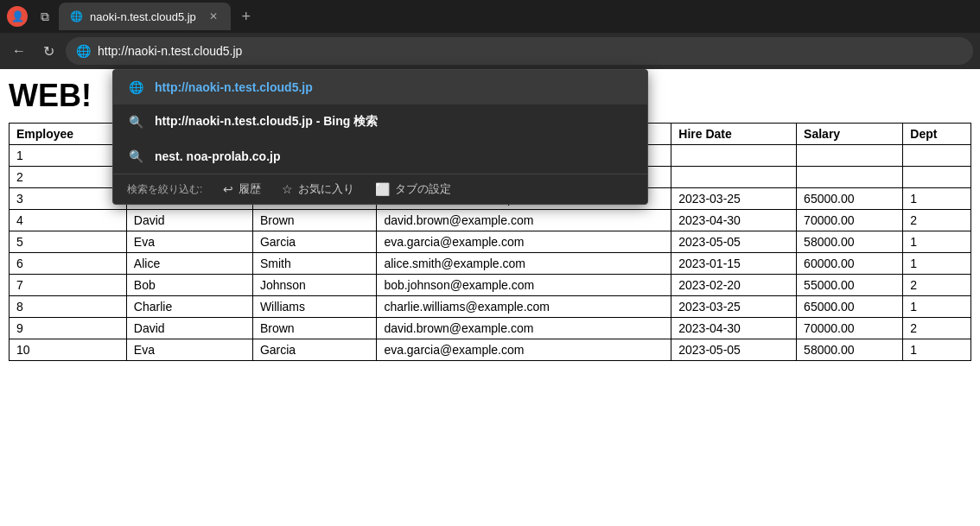 The width and height of the screenshot is (980, 526). I want to click on address-globe-icon: 🌐, so click(83, 51).